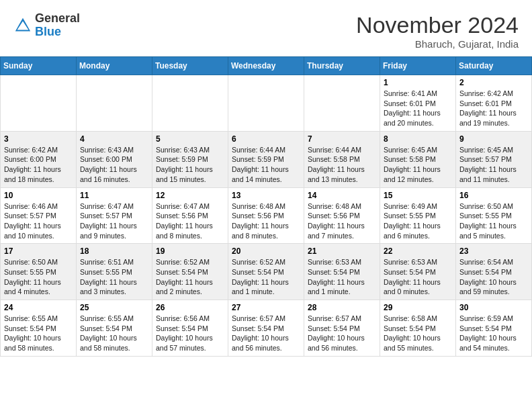 This screenshot has height=411, width=532. I want to click on calendar-day-cell: 6Sunrise: 6:44 AM Sunset: 5:59 PM Daylig…, so click(266, 159).